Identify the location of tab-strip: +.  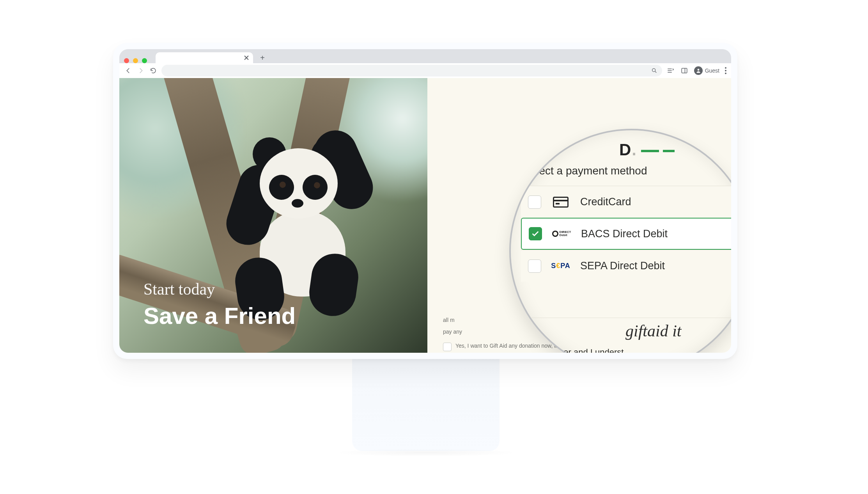
(210, 56).